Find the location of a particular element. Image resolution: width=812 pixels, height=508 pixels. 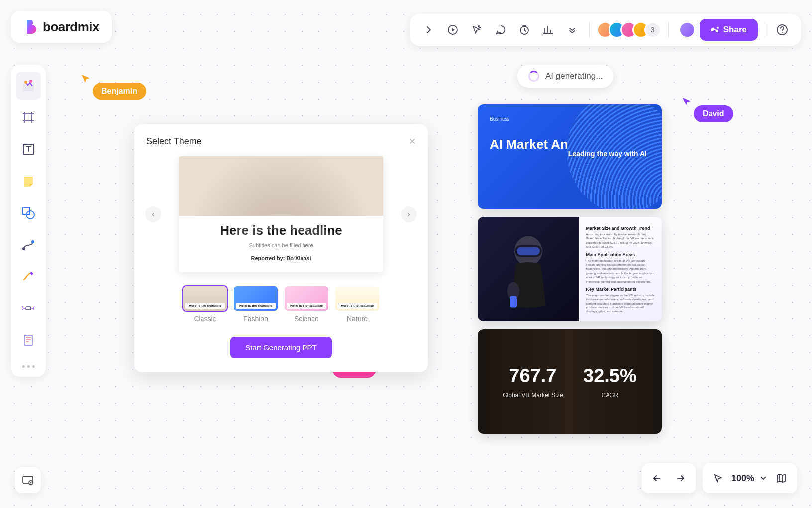

stat-number: 32.5% is located at coordinates (610, 376).